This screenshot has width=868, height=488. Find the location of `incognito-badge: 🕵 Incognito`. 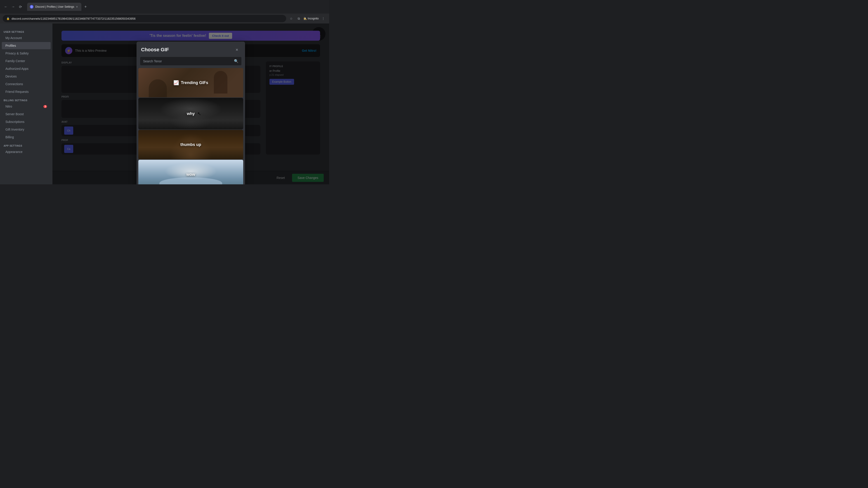

incognito-badge: 🕵 Incognito is located at coordinates (311, 19).